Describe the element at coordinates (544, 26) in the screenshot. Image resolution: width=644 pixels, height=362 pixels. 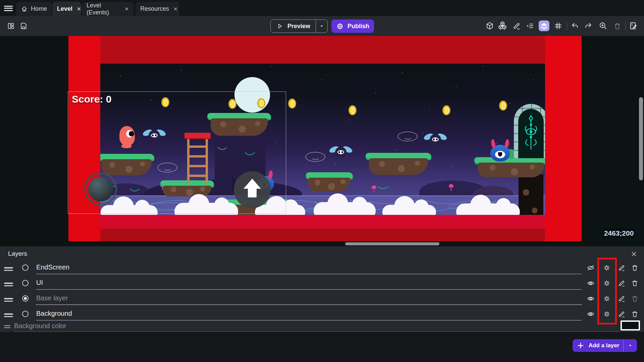
I see `layers-panel-button` at that location.